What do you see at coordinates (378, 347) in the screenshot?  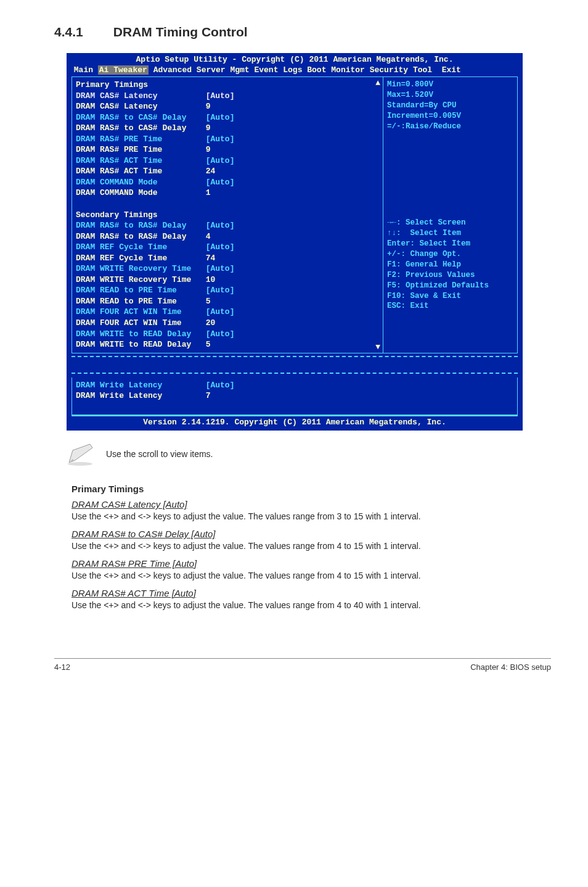 I see `scroll-down-icon: ▼` at bounding box center [378, 347].